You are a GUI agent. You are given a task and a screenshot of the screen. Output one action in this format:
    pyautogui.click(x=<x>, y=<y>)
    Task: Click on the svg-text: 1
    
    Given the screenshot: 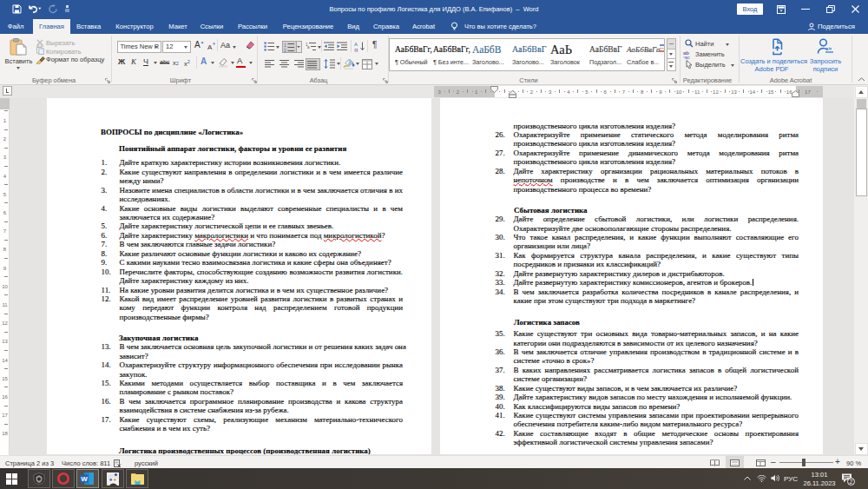 What is the action you would take?
    pyautogui.click(x=285, y=45)
    